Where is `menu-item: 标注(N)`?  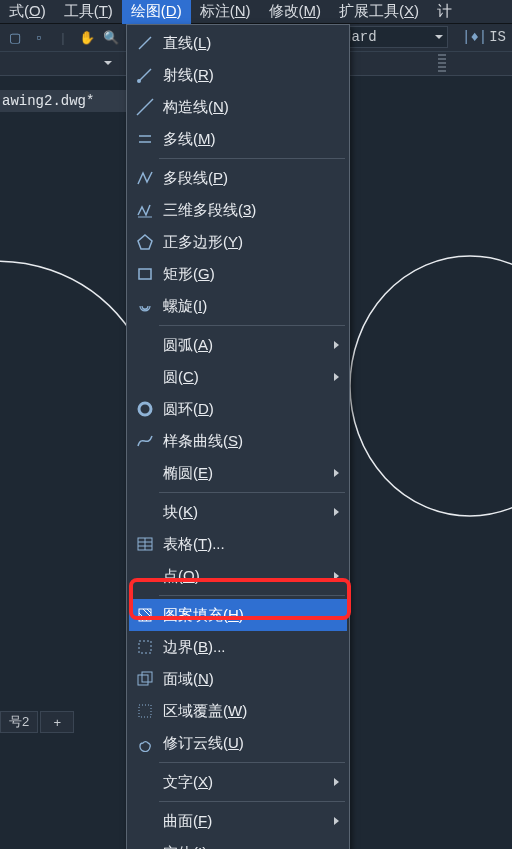
menu-item: 标注(N) is located at coordinates (226, 12).